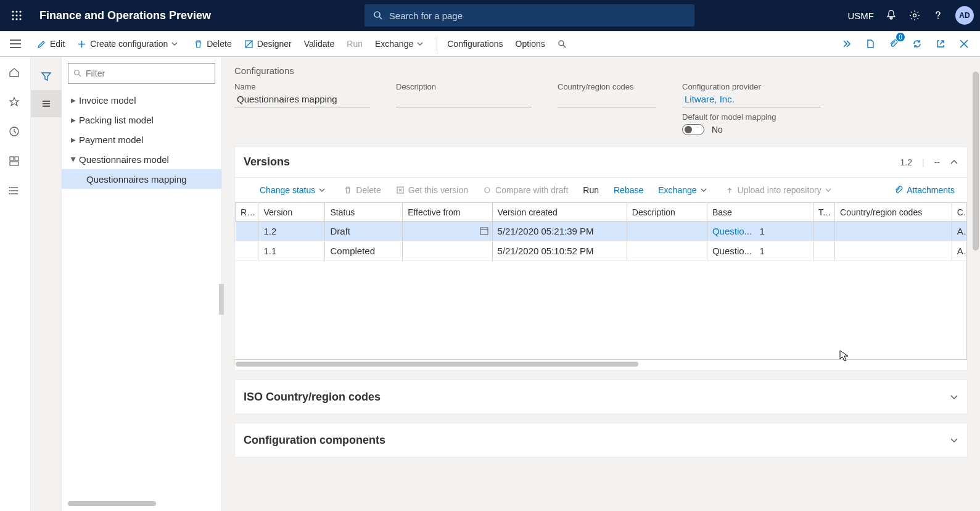 The height and width of the screenshot is (511, 980). I want to click on modules-icon, so click(15, 192).